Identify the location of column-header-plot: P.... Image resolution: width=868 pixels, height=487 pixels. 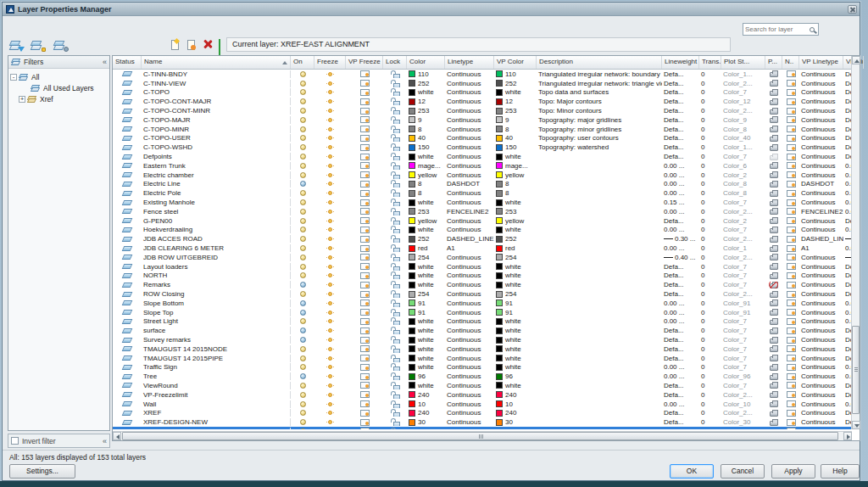
(774, 63).